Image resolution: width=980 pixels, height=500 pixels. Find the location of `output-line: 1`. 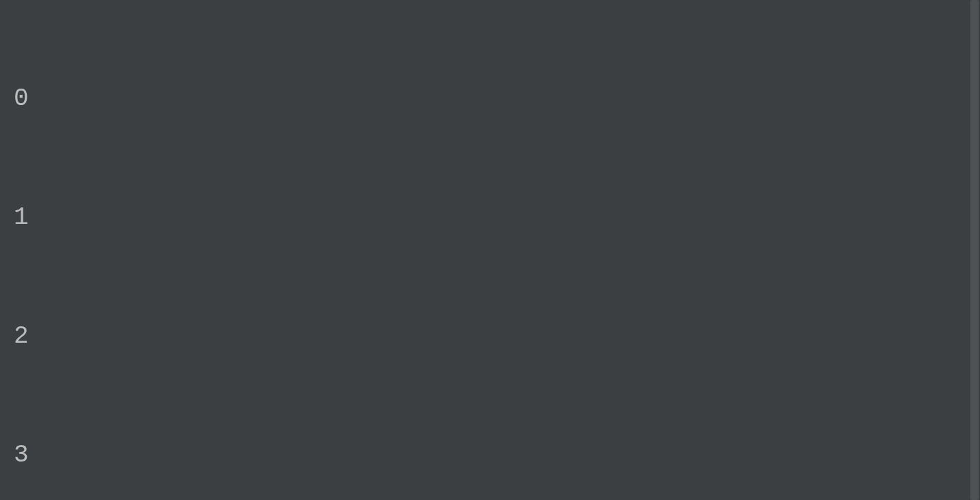

output-line: 1 is located at coordinates (490, 218).